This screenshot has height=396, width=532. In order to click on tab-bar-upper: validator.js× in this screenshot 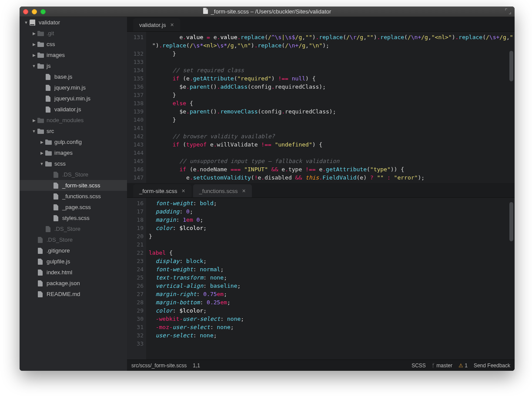, I will do `click(321, 24)`.